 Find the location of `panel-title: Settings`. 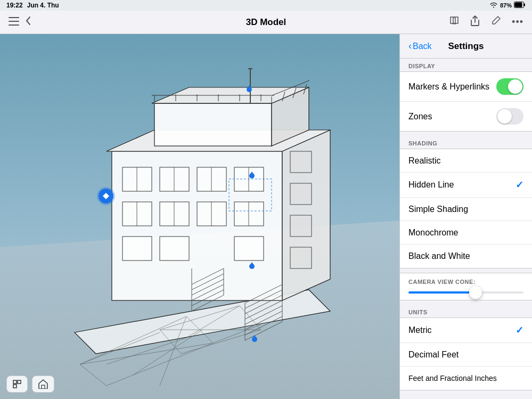

panel-title: Settings is located at coordinates (465, 46).